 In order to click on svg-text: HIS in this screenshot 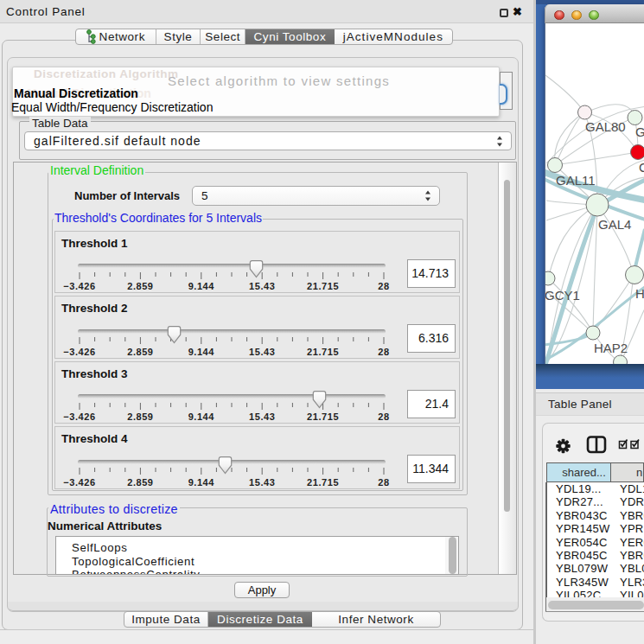, I will do `click(640, 294)`.